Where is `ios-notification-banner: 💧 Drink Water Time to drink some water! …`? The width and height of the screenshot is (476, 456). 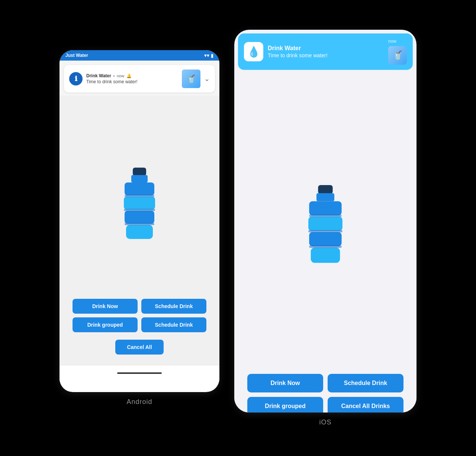
ios-notification-banner: 💧 Drink Water Time to drink some water! … is located at coordinates (325, 52).